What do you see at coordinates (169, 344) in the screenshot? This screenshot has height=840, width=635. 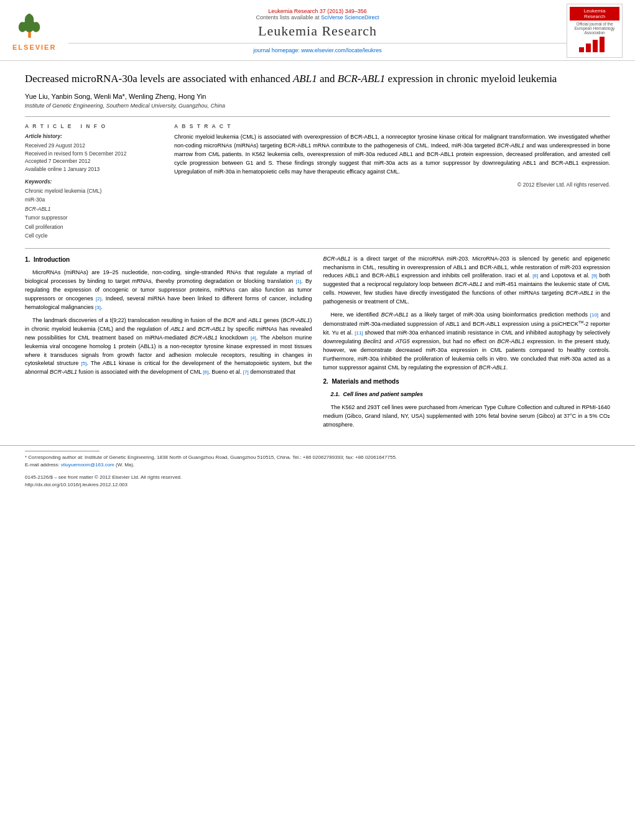 I see `body-left-col: 1. Introduction MicroRNAs (miRNAs) are 1…` at bounding box center [169, 344].